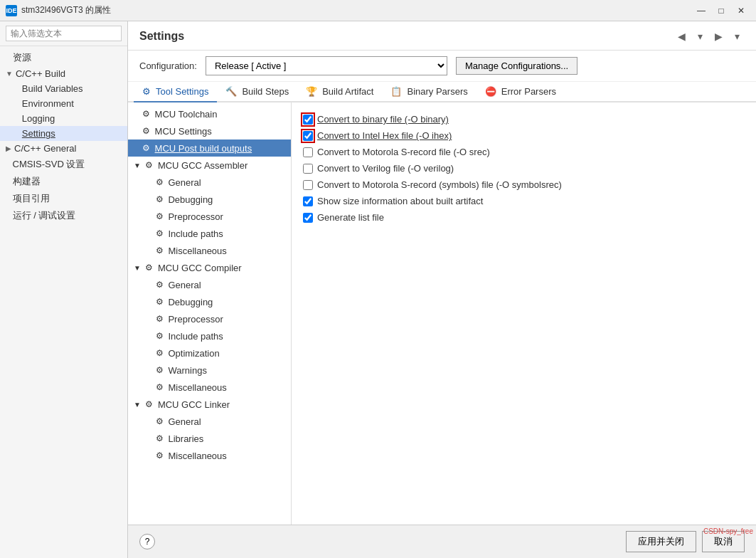  I want to click on left-tree-item-logging: Logging, so click(64, 118).